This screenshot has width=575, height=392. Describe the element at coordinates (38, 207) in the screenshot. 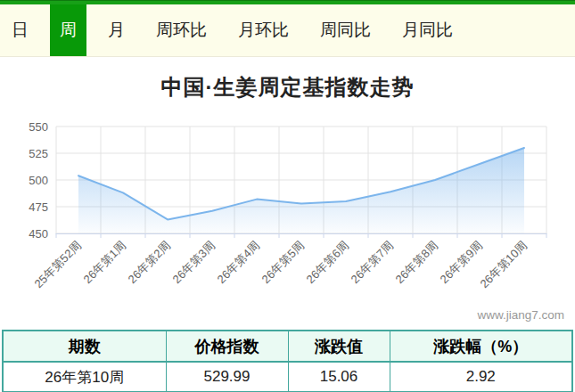

I see `svg-text: 475` at that location.